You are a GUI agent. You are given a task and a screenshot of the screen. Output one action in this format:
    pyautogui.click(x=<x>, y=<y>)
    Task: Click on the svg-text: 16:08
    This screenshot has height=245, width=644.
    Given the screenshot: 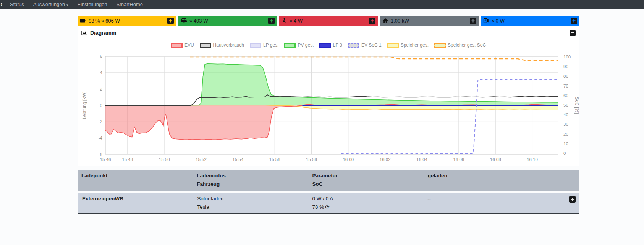 What is the action you would take?
    pyautogui.click(x=496, y=159)
    